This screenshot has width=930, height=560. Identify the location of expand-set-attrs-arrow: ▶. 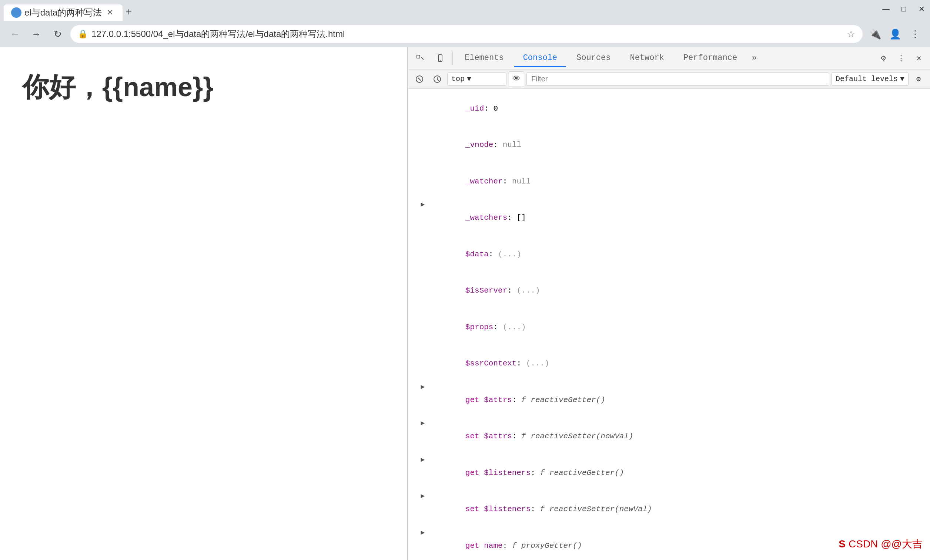
(423, 423).